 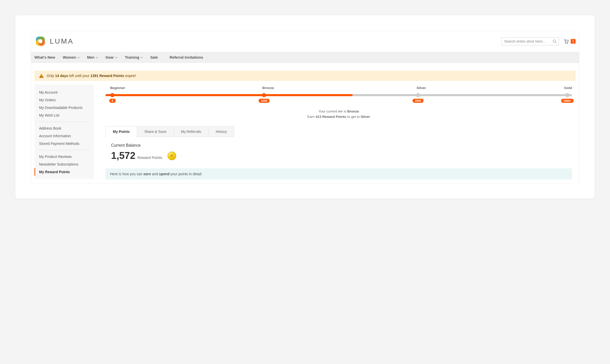 What do you see at coordinates (229, 95) in the screenshot?
I see `tier-progress-fill` at bounding box center [229, 95].